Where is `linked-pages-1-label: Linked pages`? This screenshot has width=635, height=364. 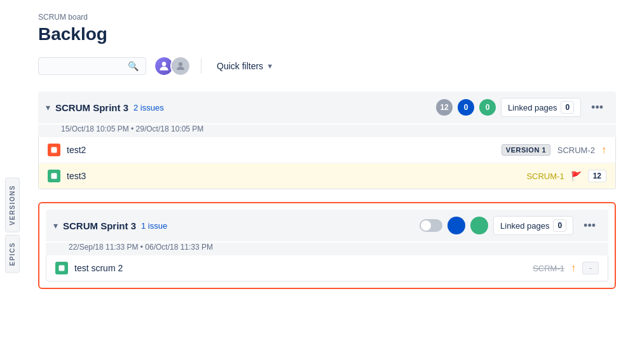 linked-pages-1-label: Linked pages is located at coordinates (533, 108).